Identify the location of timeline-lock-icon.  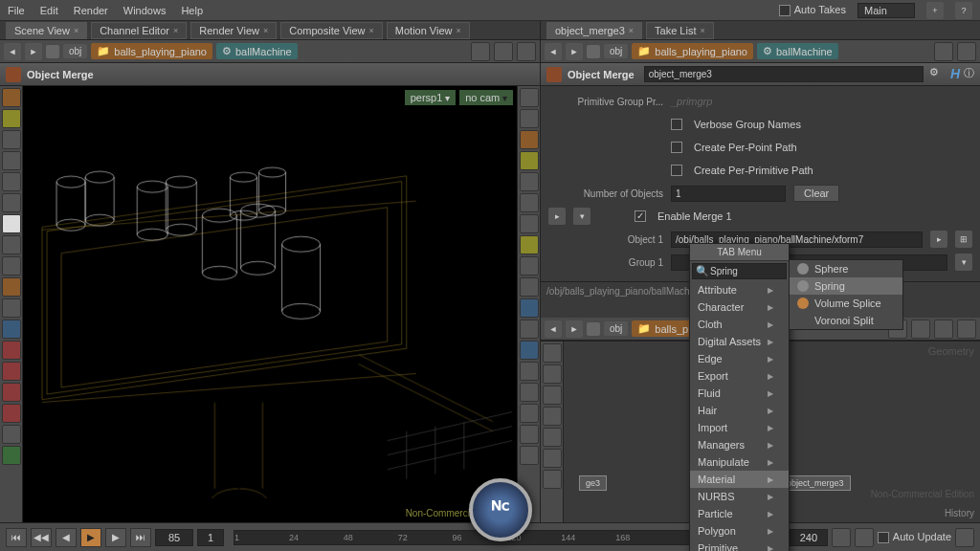
(841, 538).